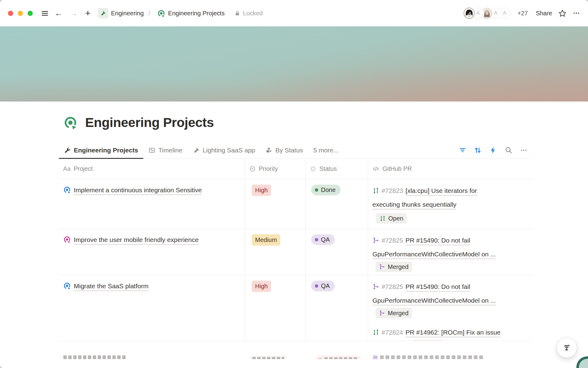 This screenshot has height=368, width=588. What do you see at coordinates (131, 240) in the screenshot?
I see `project-title-link: Improve the user mobile friendly experie…` at bounding box center [131, 240].